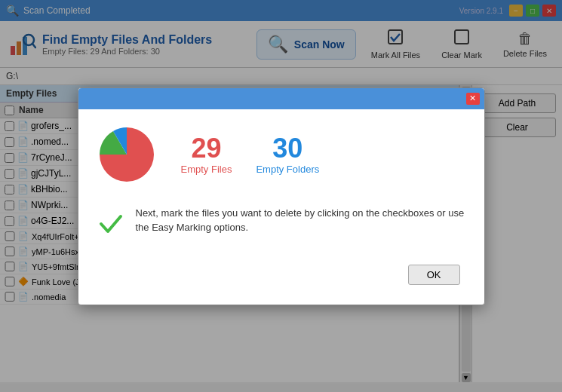 This screenshot has height=392, width=562. I want to click on modal-titlebar: ✕, so click(281, 99).